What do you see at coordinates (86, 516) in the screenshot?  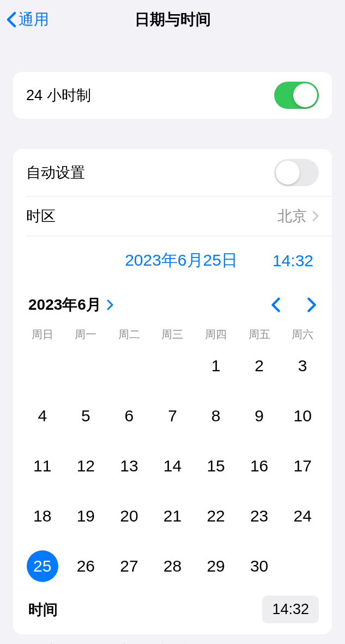 I see `day-cell: 19` at bounding box center [86, 516].